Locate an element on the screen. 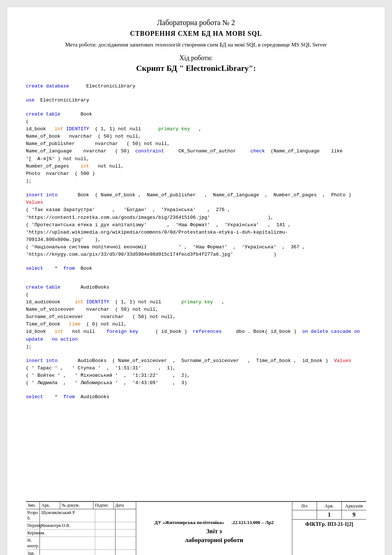 Image resolution: width=392 pixels, height=555 pixels. title-sub: СТВОРЕННЯ СХЕМ БД НА МОВІ SQL is located at coordinates (196, 34).